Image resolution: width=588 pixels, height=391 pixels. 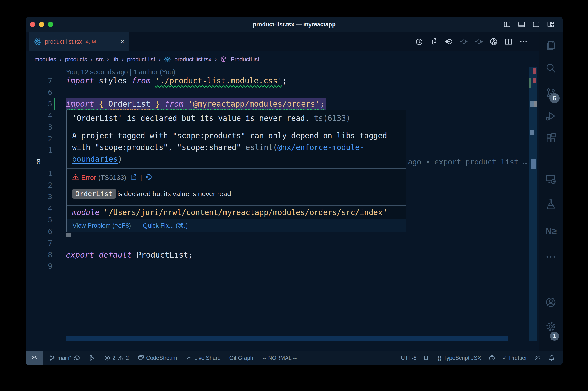 What do you see at coordinates (287, 338) in the screenshot?
I see `horizontal-scrollbar` at bounding box center [287, 338].